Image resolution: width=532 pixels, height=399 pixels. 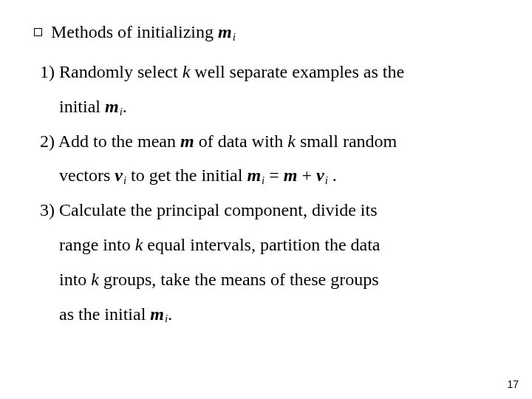 What do you see at coordinates (281, 279) in the screenshot?
I see `list-item-cont: into k groups, take the means of these g…` at bounding box center [281, 279].